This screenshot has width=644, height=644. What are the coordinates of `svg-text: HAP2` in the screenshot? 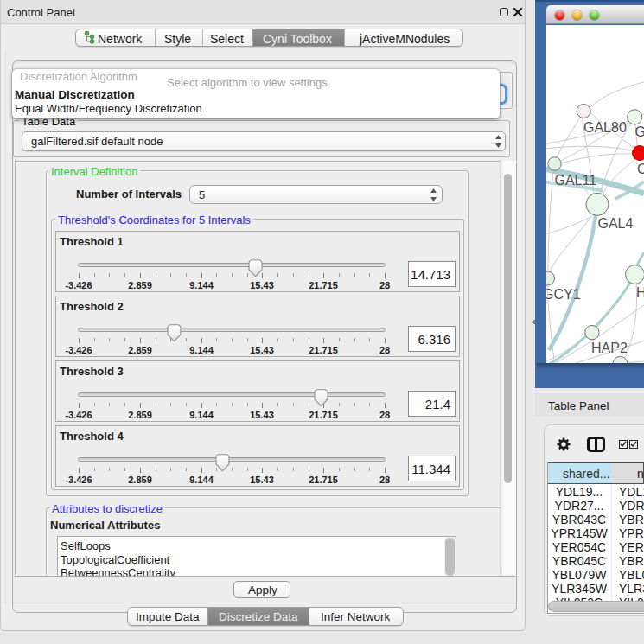 It's located at (609, 348).